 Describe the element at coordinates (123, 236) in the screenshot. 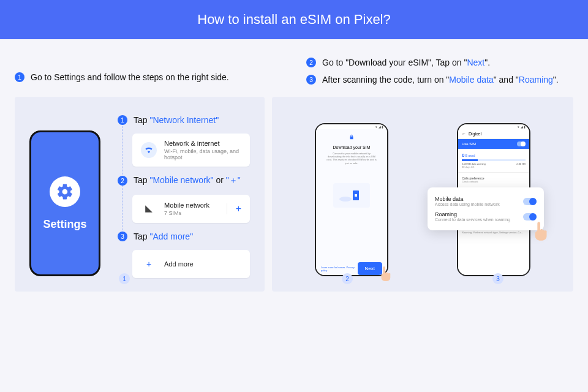

I see `substep-badge-3: 3` at that location.